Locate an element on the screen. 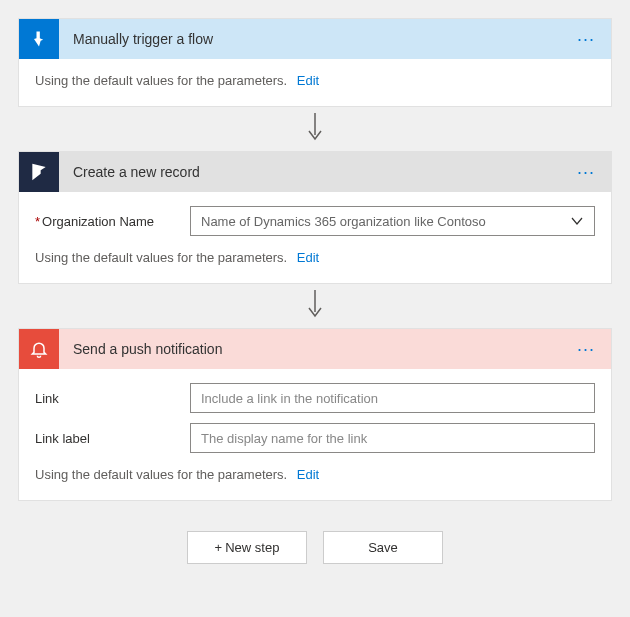 Image resolution: width=630 pixels, height=617 pixels. link-label: Link is located at coordinates (112, 398).